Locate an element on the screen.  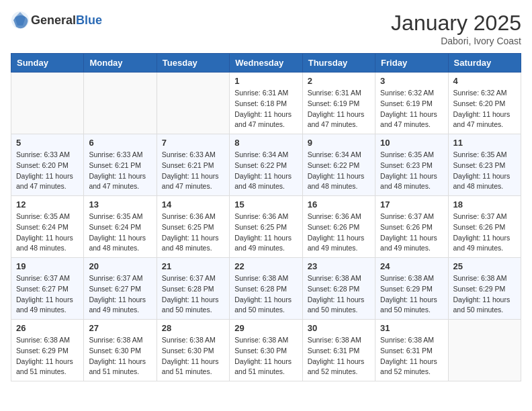
calendar-cell: 19Sunrise: 6:37 AMSunset: 6:27 PMDayligh… is located at coordinates (48, 289).